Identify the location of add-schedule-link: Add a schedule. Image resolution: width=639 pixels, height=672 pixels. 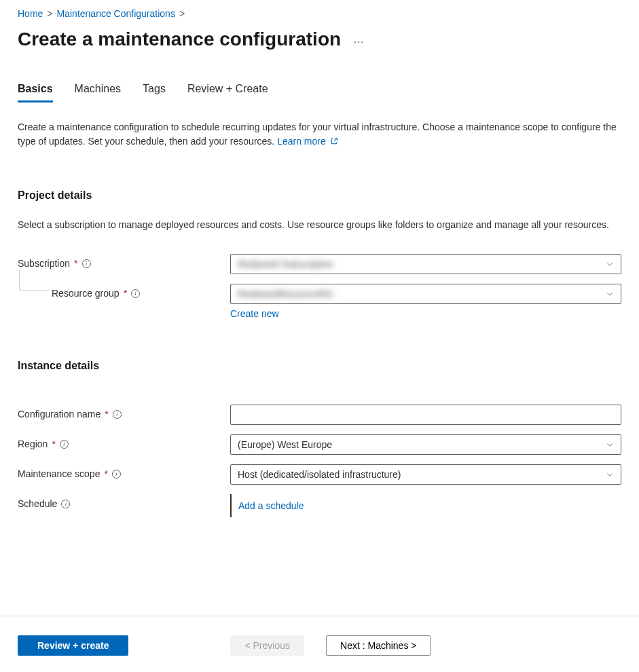
(272, 506).